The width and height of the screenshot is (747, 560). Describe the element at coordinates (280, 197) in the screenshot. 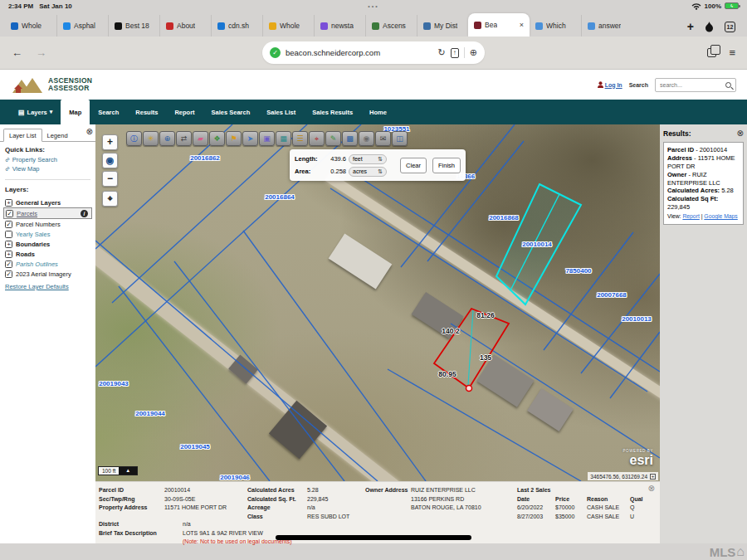

I see `parcel-number-label: 20016864` at that location.